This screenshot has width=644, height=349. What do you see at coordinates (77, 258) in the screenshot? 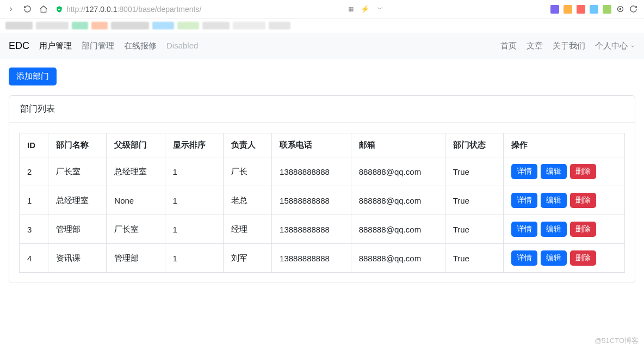
I see `table-cell: 资讯课` at bounding box center [77, 258].